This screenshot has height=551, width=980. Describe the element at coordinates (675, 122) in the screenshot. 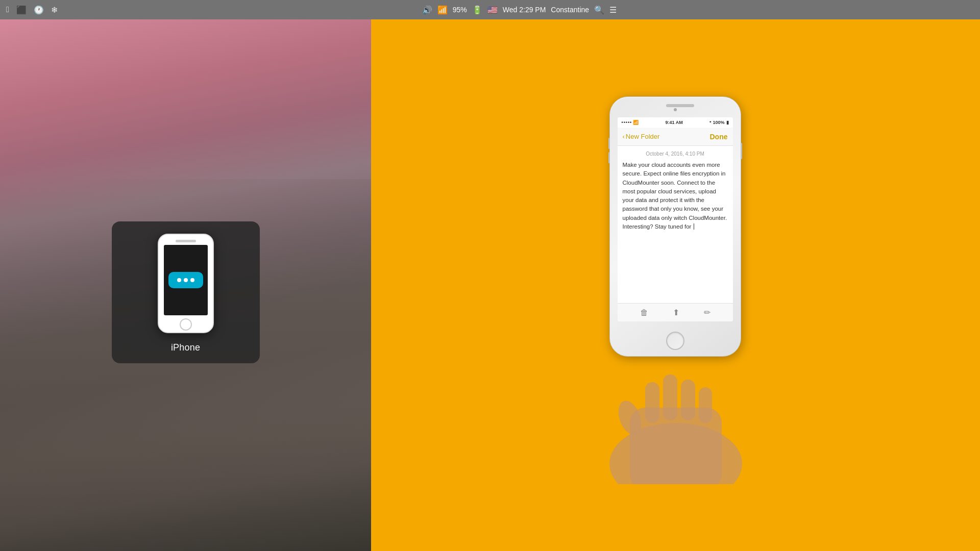

I see `status-bar: ••••• 📶 9:41 AM * 100% ▮` at that location.